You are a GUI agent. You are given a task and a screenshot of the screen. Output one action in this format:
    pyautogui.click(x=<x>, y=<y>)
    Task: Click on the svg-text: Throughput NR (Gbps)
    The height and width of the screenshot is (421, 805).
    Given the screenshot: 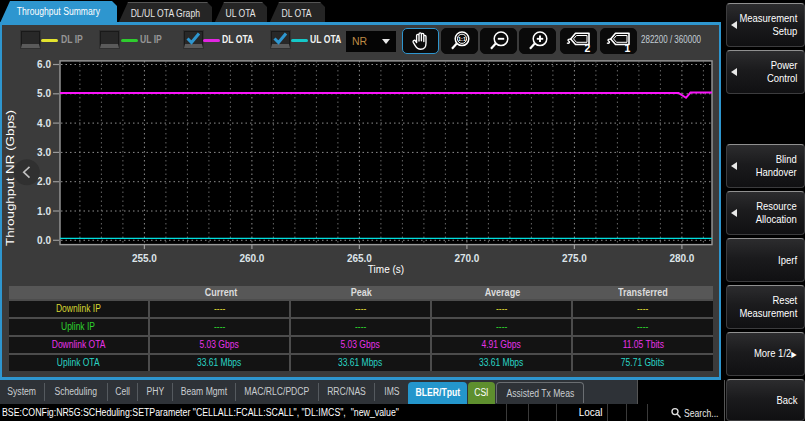 What is the action you would take?
    pyautogui.click(x=10, y=178)
    